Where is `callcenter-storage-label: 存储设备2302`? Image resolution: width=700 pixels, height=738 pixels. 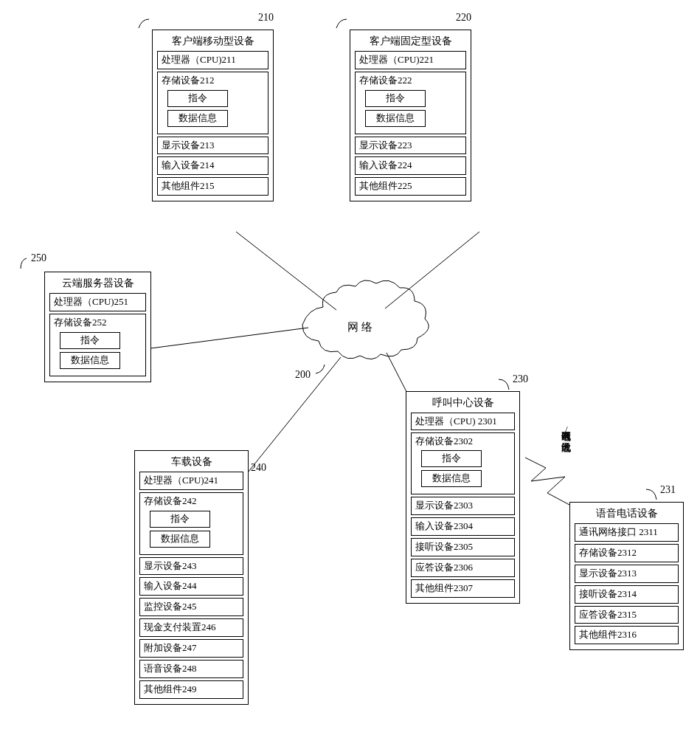 callcenter-storage-label: 存储设备2302 is located at coordinates (463, 441).